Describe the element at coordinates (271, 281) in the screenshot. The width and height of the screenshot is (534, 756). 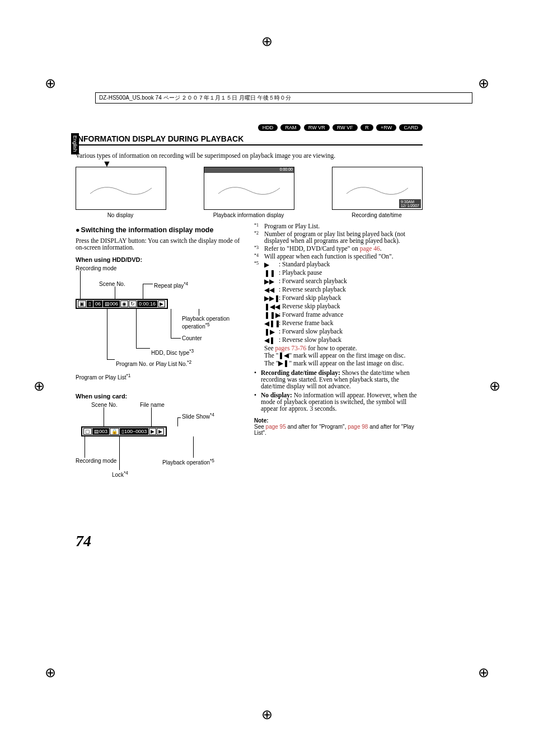
I see `fwd-search-icon: ▶▶` at that location.